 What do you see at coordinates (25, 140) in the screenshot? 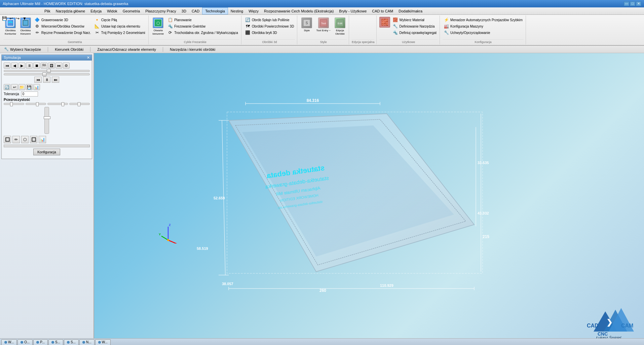
I see `sim-icon-3: ⬡` at bounding box center [25, 140].